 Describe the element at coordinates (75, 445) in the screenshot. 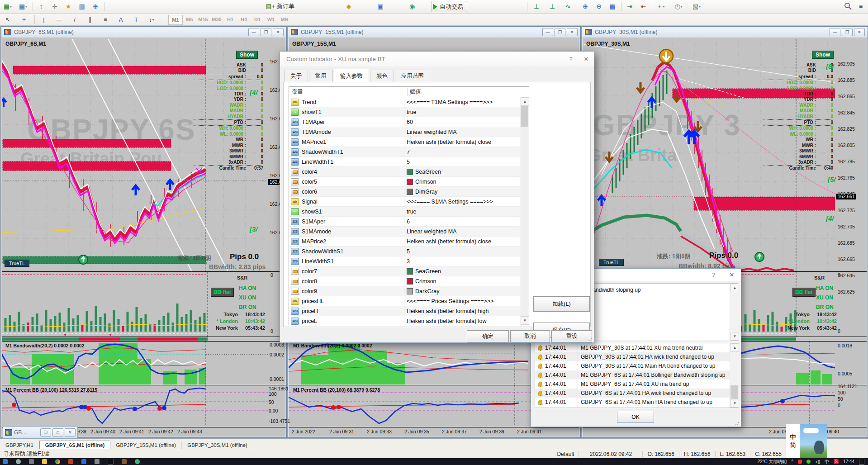

I see `chart-tab: GBPJPY_6S,M1 (offline)` at that location.